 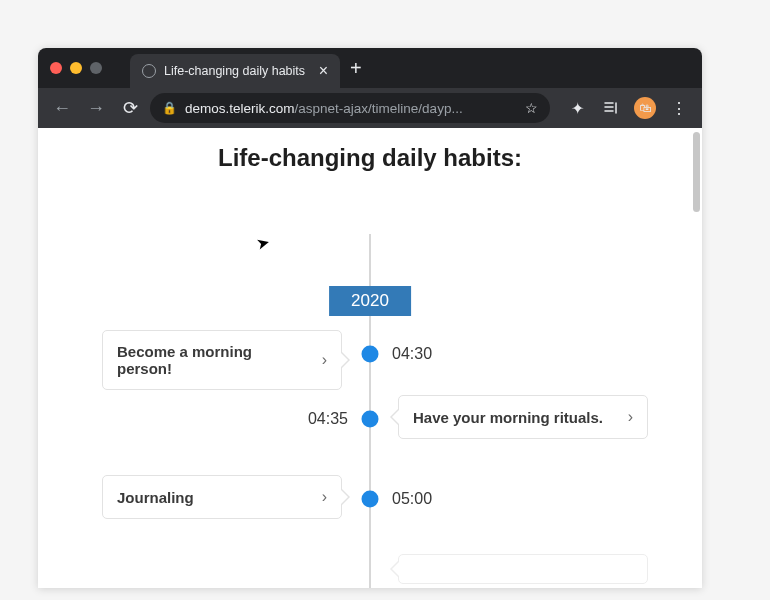 I want to click on timeline-card-title: Have your morning rituals., so click(x=508, y=418).